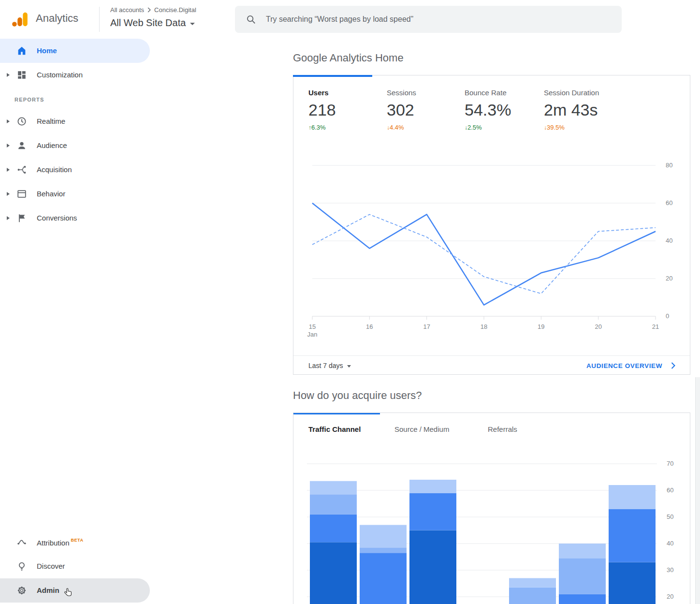 The image size is (700, 604). Describe the element at coordinates (153, 10) in the screenshot. I see `breadcrumb: All accounts Concise.Digital` at that location.